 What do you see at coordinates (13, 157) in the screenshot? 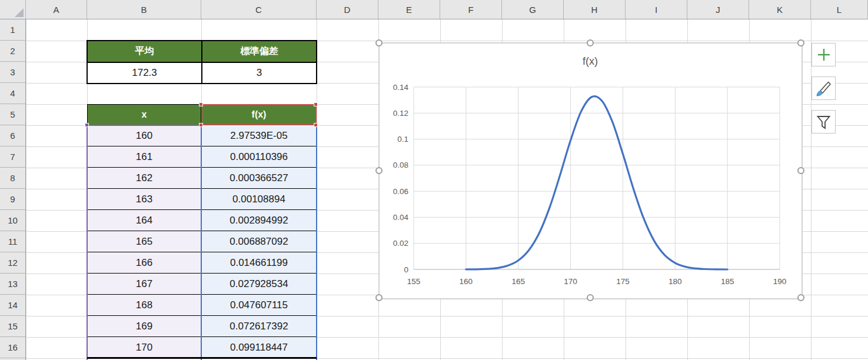
I see `row-header-7: 7` at bounding box center [13, 157].